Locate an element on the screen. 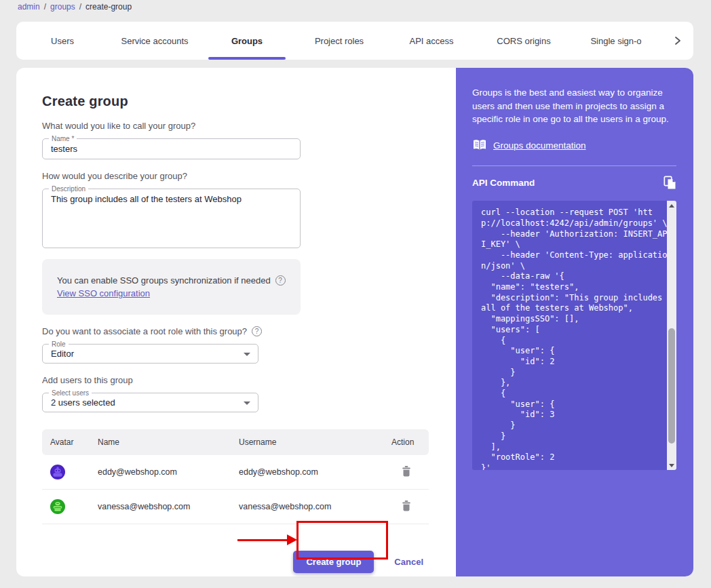  role-select-value: Editor is located at coordinates (62, 354).